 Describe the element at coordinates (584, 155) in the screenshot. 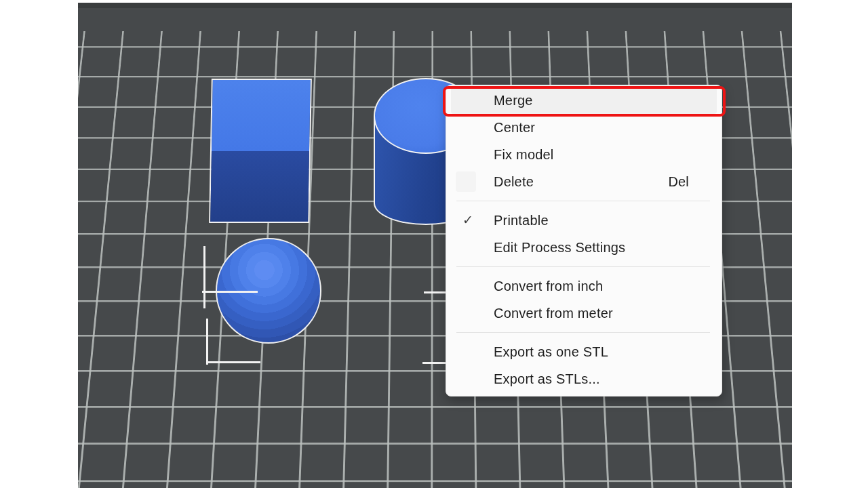

I see `menu-item-fix-model: Fix model` at that location.